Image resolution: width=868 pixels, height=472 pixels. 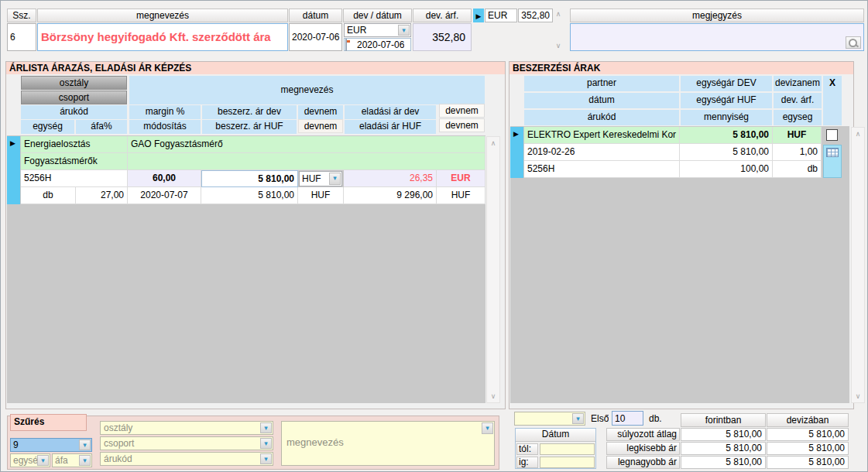 I want to click on mini-grid-rate-cell: 352,80, so click(x=536, y=15).